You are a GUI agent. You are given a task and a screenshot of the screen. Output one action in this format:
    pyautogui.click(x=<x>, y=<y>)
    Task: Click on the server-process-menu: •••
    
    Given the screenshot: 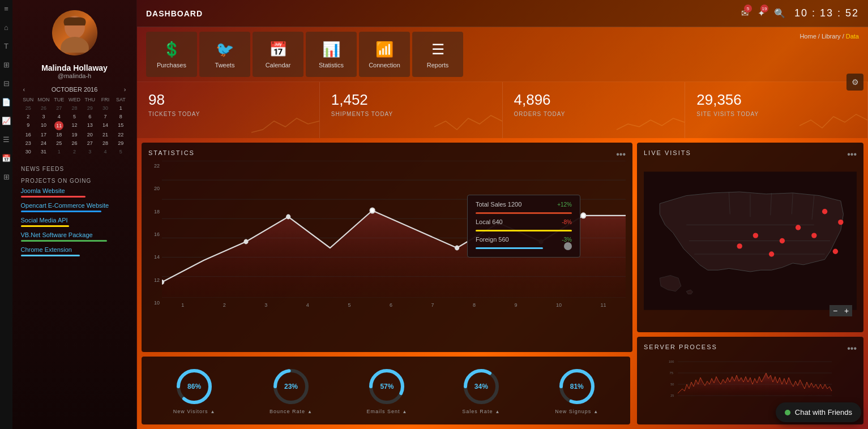 What is the action you would take?
    pyautogui.click(x=852, y=349)
    